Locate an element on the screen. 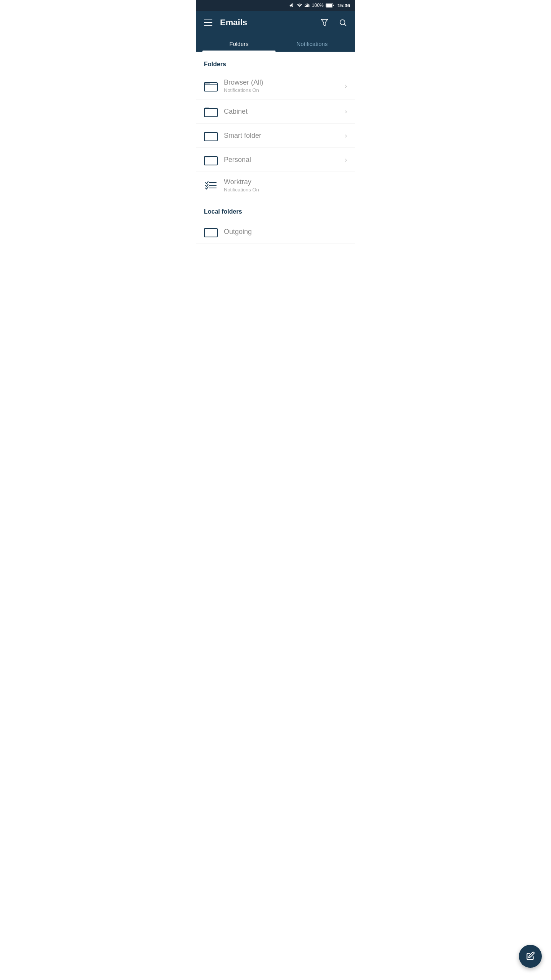  folder-info-cabinet: Cabinet is located at coordinates (283, 112).